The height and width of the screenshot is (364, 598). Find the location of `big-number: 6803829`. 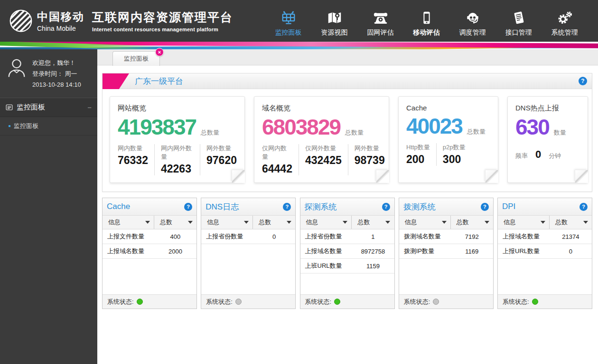

big-number: 6803829 is located at coordinates (301, 127).